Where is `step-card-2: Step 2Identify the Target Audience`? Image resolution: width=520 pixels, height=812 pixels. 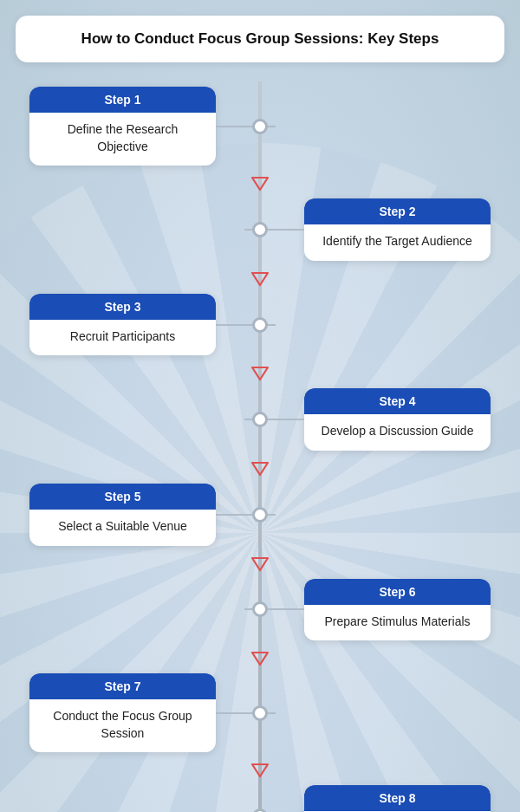 step-card-2: Step 2Identify the Target Audience is located at coordinates (397, 230).